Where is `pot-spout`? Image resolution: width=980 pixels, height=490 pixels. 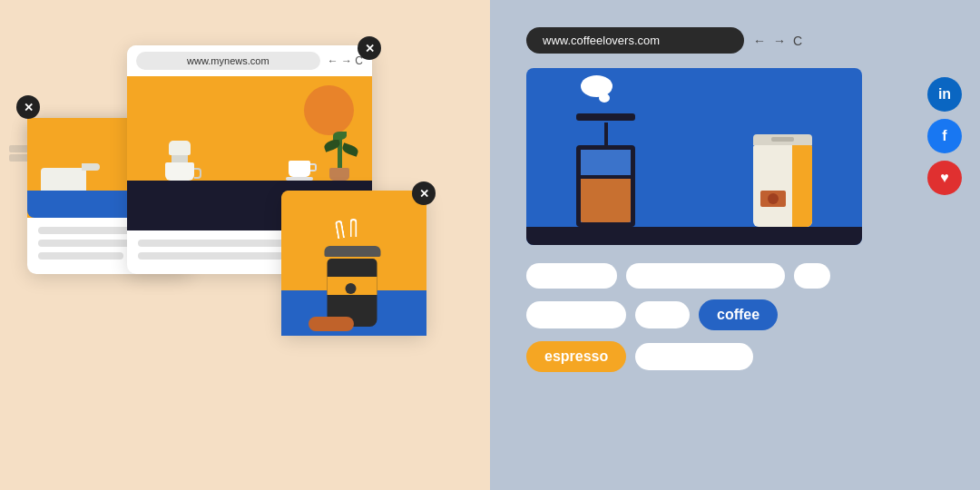
pot-spout is located at coordinates (91, 167).